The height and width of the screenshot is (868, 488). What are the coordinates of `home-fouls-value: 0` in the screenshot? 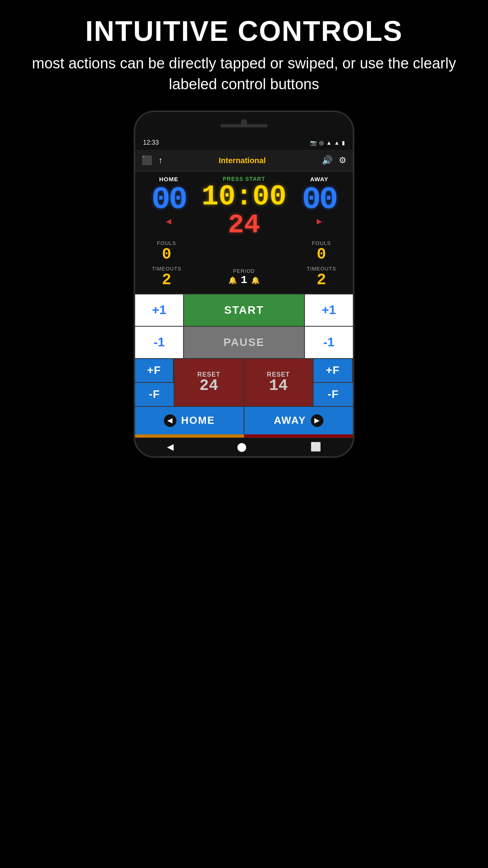 It's located at (167, 255).